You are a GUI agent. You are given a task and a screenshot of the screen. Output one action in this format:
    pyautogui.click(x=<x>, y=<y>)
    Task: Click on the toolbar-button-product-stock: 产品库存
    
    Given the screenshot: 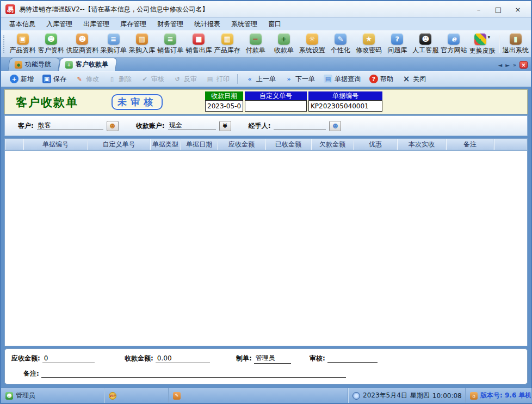 What is the action you would take?
    pyautogui.click(x=227, y=44)
    